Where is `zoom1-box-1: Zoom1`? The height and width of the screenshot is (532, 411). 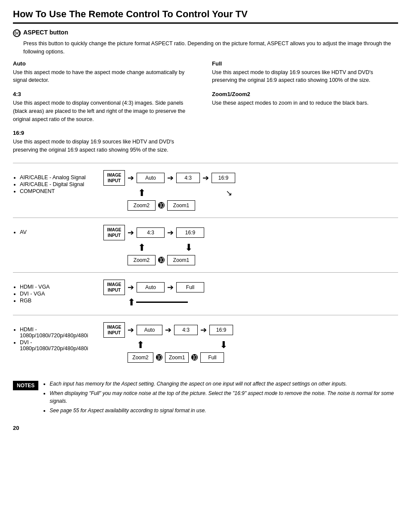
zoom1-box-1: Zoom1 is located at coordinates (181, 205).